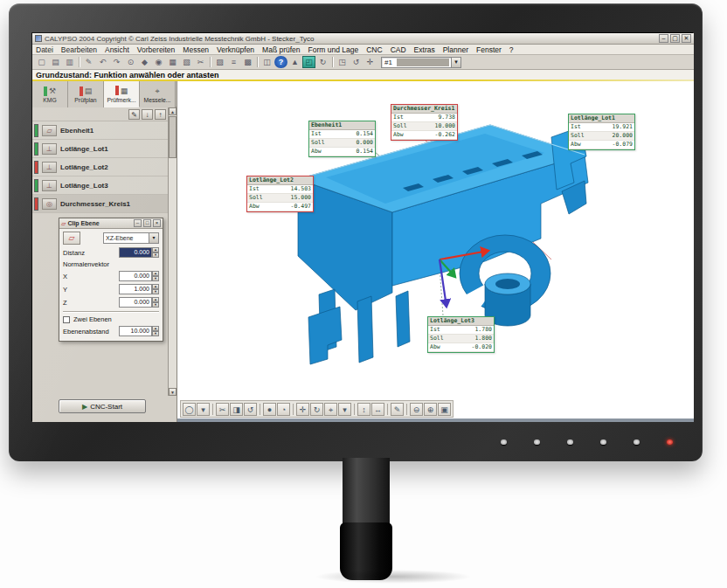 This screenshot has height=588, width=727. What do you see at coordinates (147, 224) in the screenshot?
I see `dialog-maximize-button: □` at bounding box center [147, 224].